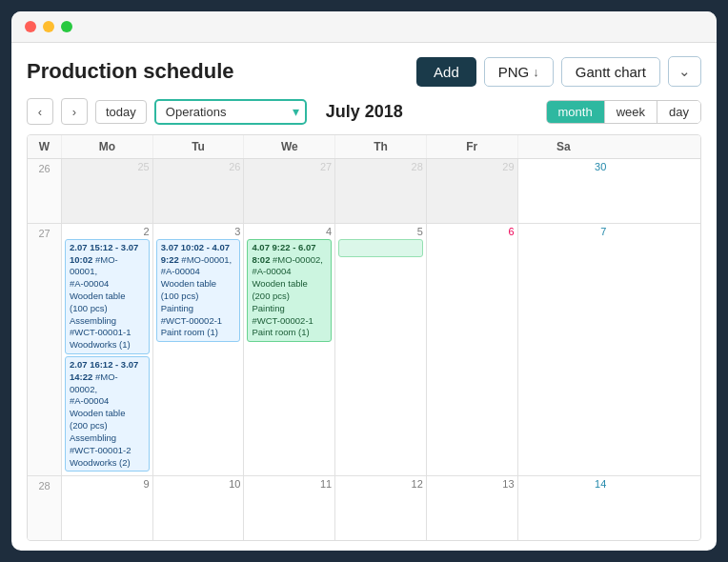 This screenshot has width=728, height=562. I want to click on toolbar: ‹ › today Operations ▾ July 2018 month w…, so click(364, 111).